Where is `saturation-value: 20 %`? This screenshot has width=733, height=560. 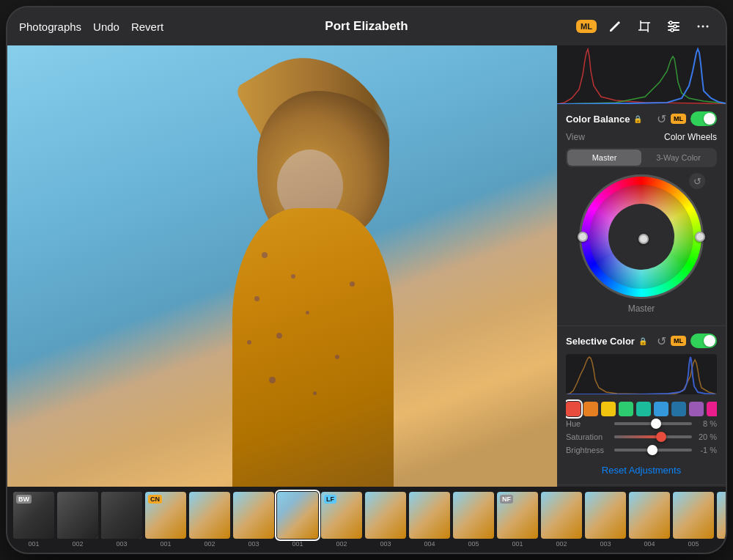 saturation-value: 20 % is located at coordinates (707, 437).